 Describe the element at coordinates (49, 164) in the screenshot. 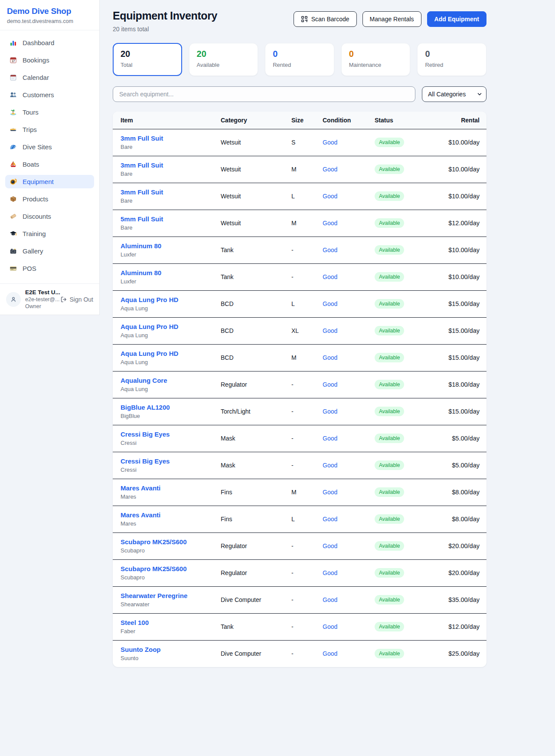

I see `sidebar-item-boats: Boats` at that location.